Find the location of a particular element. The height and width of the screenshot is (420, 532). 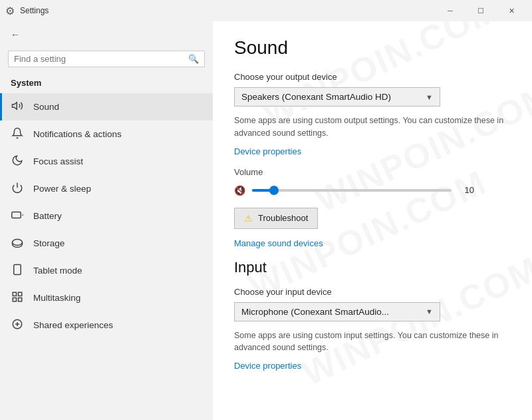

manage-devices-link: Manage sound devices is located at coordinates (372, 244).